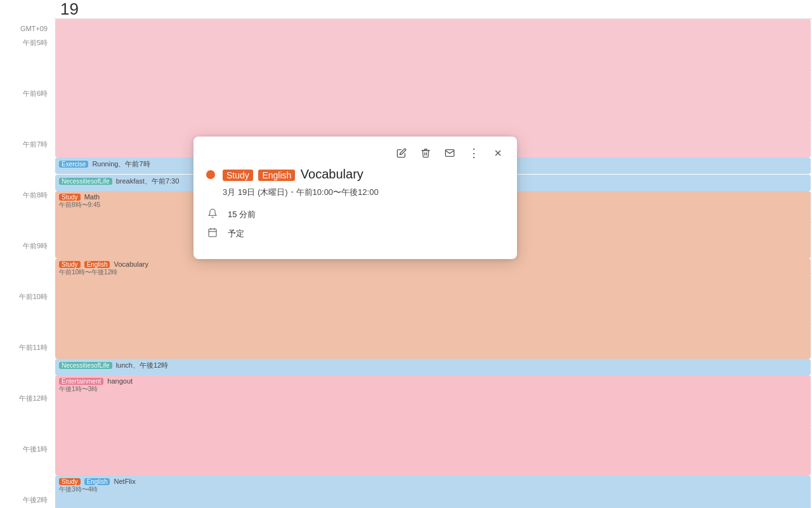 Image resolution: width=812 pixels, height=508 pixels. What do you see at coordinates (426, 153) in the screenshot?
I see `popup-delete-button` at bounding box center [426, 153].